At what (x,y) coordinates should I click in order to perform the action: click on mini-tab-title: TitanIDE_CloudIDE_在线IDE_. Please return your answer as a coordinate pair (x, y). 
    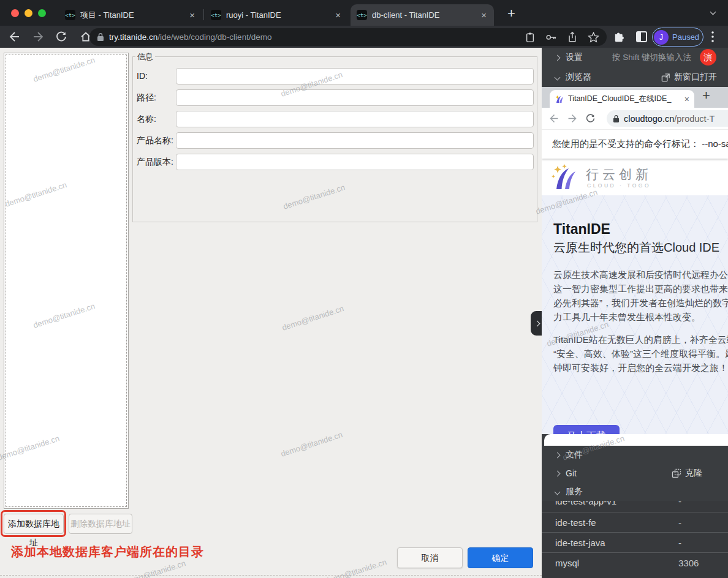
    Looking at the image, I should click on (626, 99).